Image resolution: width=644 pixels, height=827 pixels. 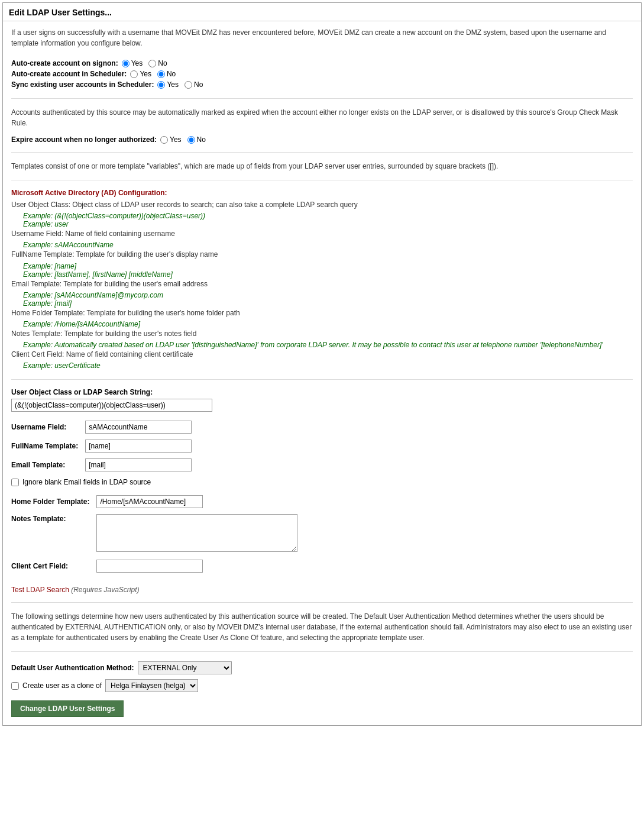 I want to click on test-ldap-note: (Requires JavaScript), so click(x=104, y=590).